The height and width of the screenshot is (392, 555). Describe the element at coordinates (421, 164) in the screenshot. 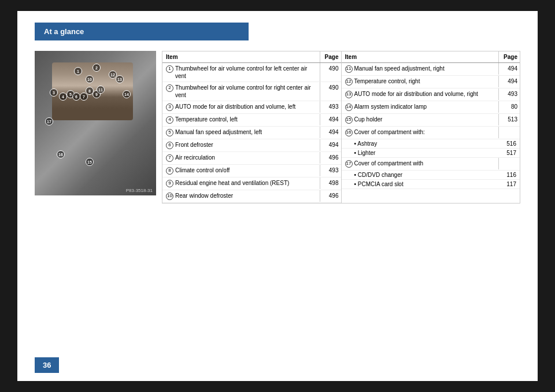

I see `row-item: 17 Cover of compartment with` at that location.